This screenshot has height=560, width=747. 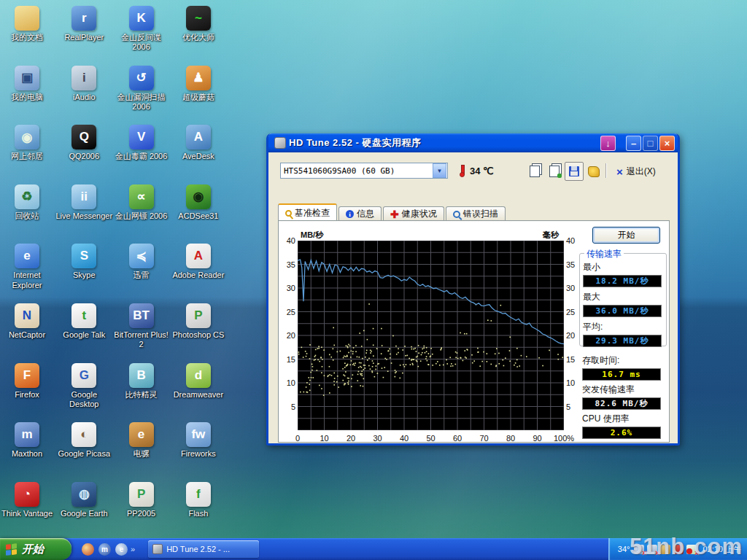 What do you see at coordinates (142, 89) in the screenshot?
I see `icon-kingsoft-scan: ↺金山漏洞扫描 2006` at bounding box center [142, 89].